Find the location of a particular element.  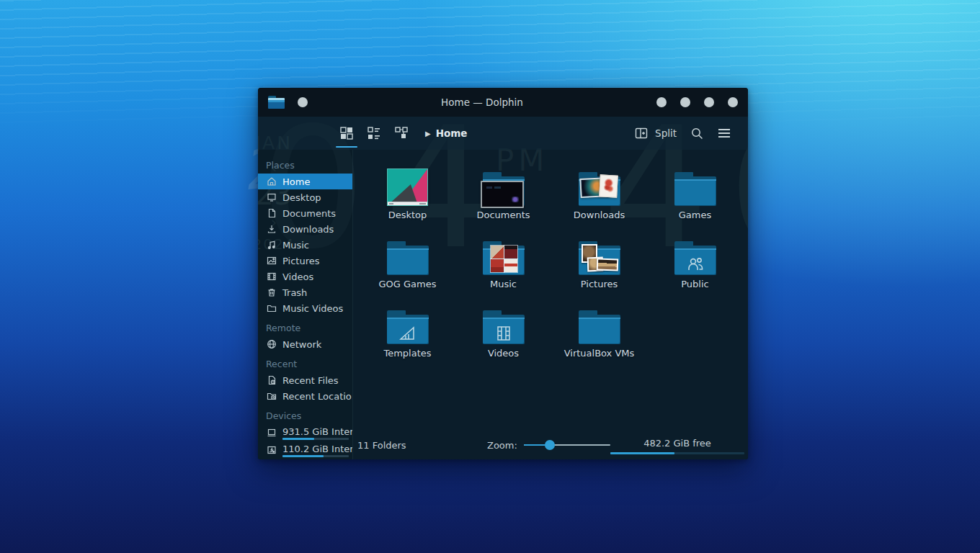

filmstrip-icon is located at coordinates (504, 333).